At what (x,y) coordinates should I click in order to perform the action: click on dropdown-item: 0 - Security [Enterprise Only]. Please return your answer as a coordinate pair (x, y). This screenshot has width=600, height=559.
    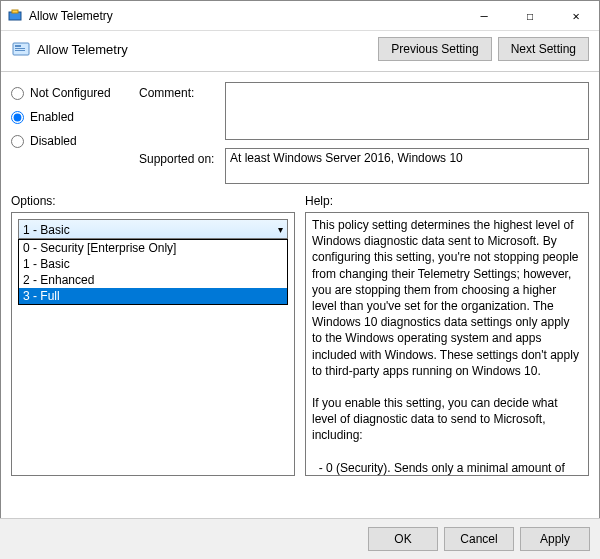
    Looking at the image, I should click on (153, 248).